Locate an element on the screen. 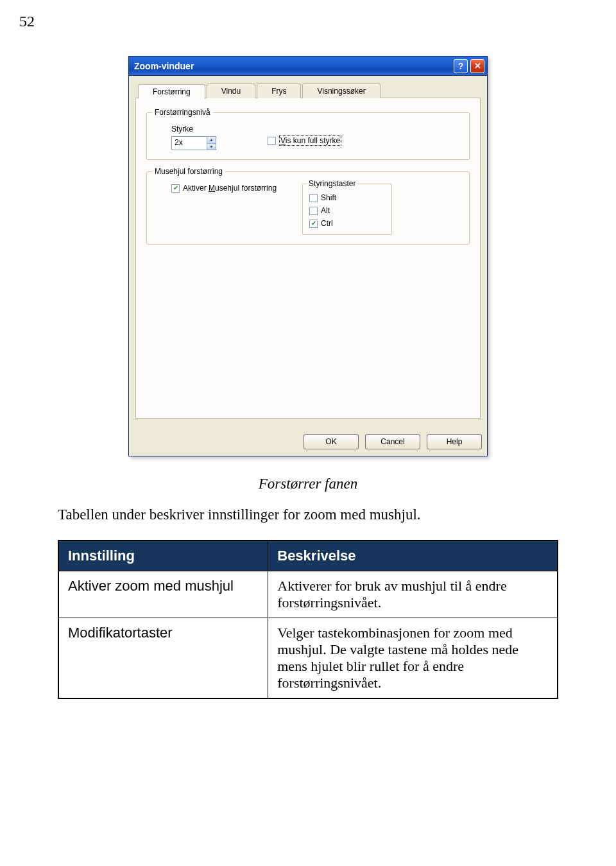  window-title: Zoom-vinduer is located at coordinates (164, 66).